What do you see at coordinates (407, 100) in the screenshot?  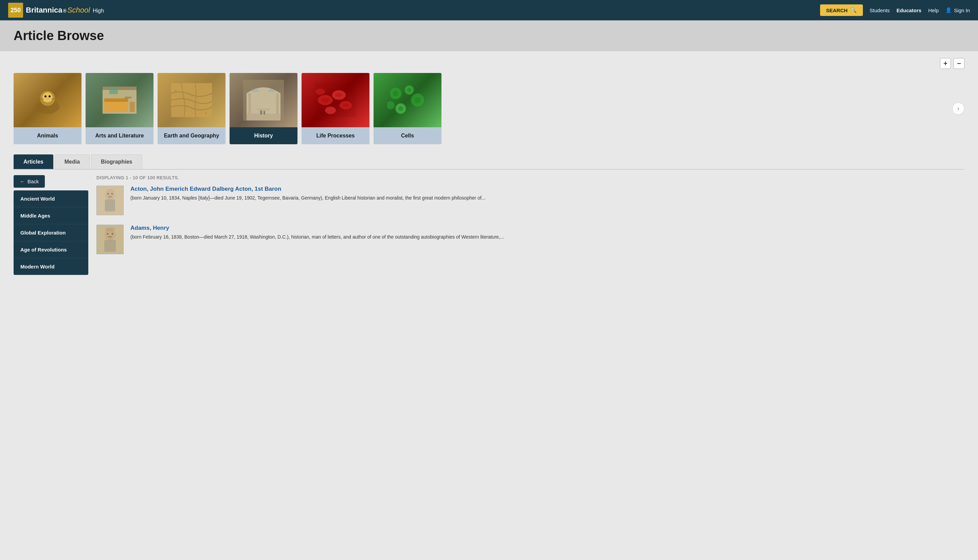 I see `category-image-cells` at bounding box center [407, 100].